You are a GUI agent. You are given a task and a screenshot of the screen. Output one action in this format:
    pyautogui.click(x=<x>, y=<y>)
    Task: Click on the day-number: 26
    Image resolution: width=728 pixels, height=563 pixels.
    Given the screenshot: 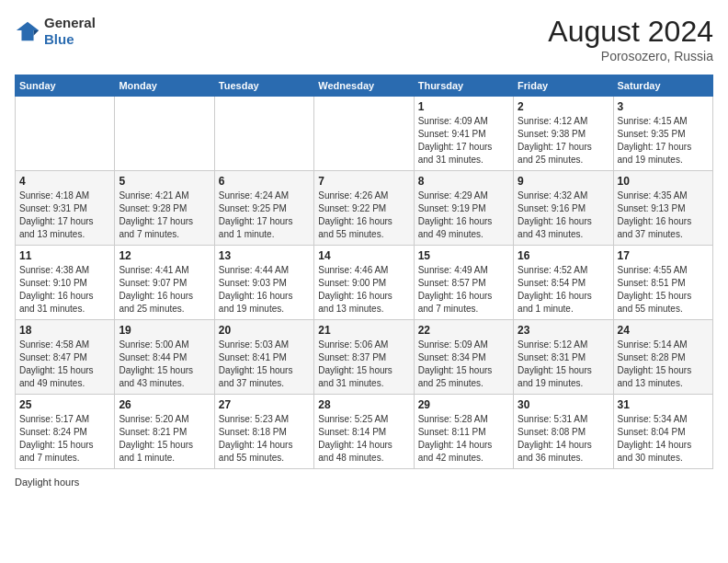 What is the action you would take?
    pyautogui.click(x=164, y=405)
    